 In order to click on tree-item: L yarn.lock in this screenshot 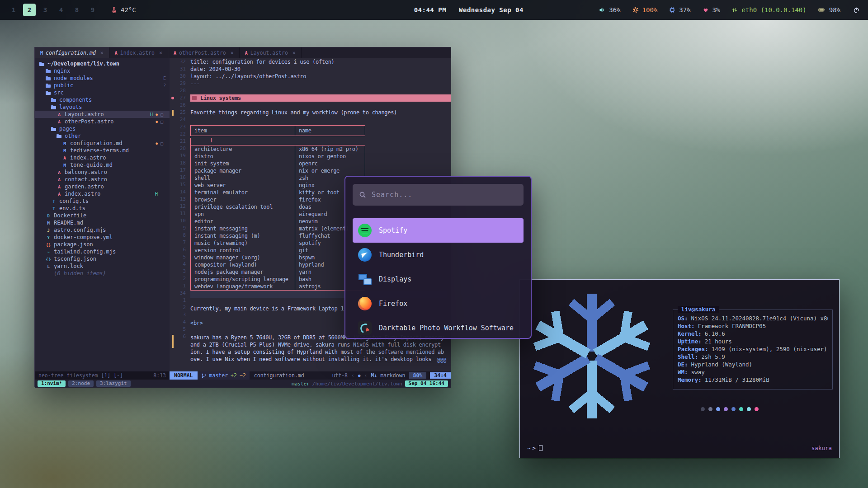, I will do `click(102, 266)`.